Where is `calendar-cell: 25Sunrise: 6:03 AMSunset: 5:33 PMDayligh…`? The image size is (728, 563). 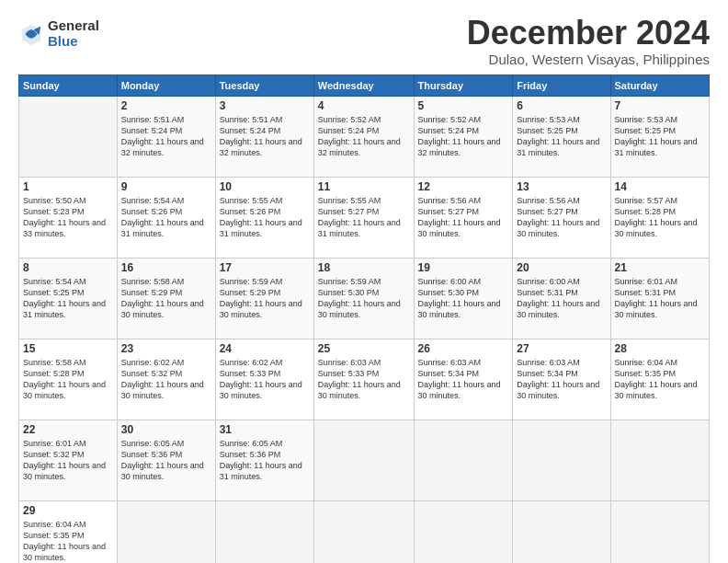 calendar-cell: 25Sunrise: 6:03 AMSunset: 5:33 PMDayligh… is located at coordinates (364, 379).